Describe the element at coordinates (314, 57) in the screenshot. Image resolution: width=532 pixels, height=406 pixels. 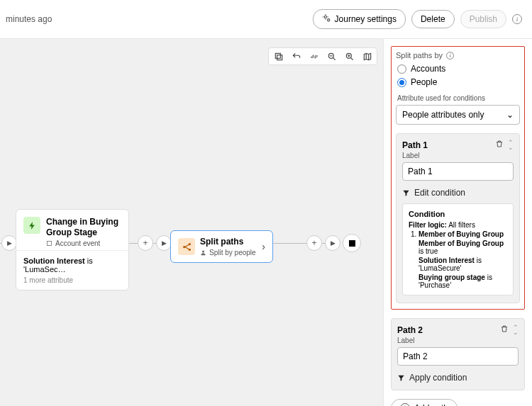
I see `collapse-icon` at that location.